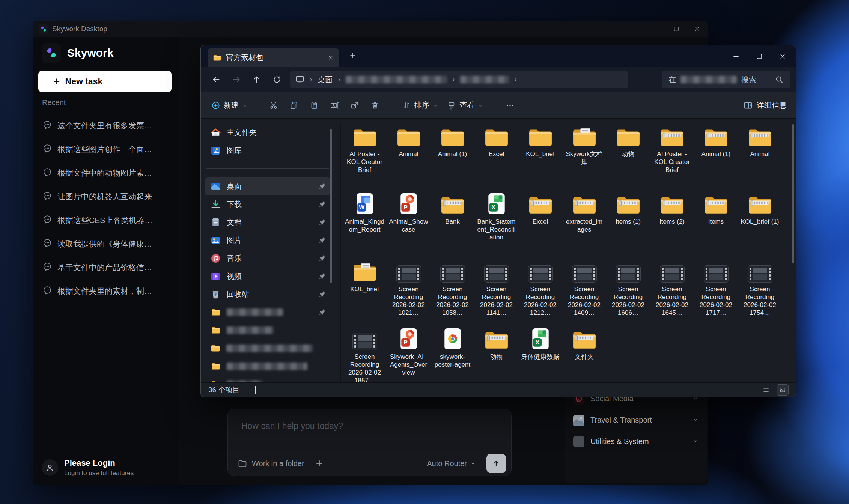 The height and width of the screenshot is (504, 849). Describe the element at coordinates (106, 173) in the screenshot. I see `recent-task-item: 根据文件中的动物图片素…` at that location.